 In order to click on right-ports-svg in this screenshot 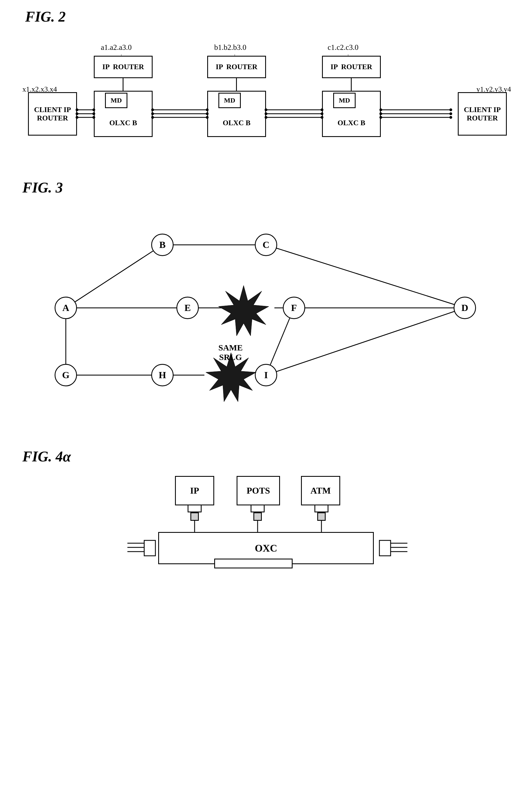, I will do `click(389, 549)`.